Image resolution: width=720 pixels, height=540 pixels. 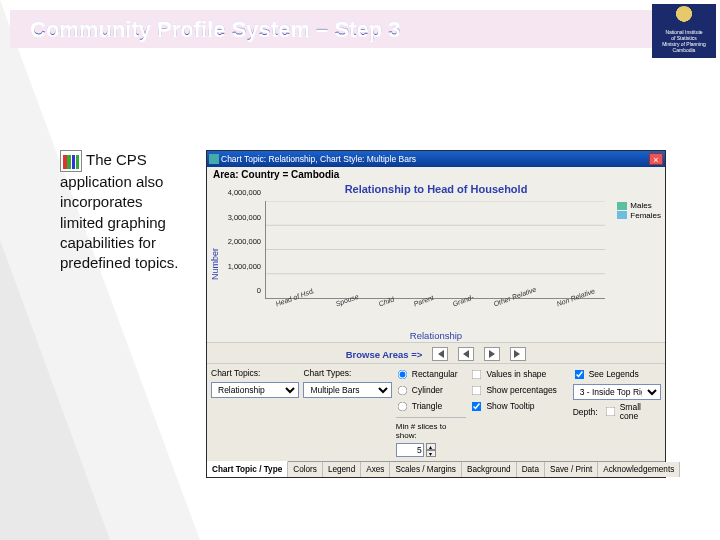 I want to click on tab-legend: Legend, so click(x=342, y=470).